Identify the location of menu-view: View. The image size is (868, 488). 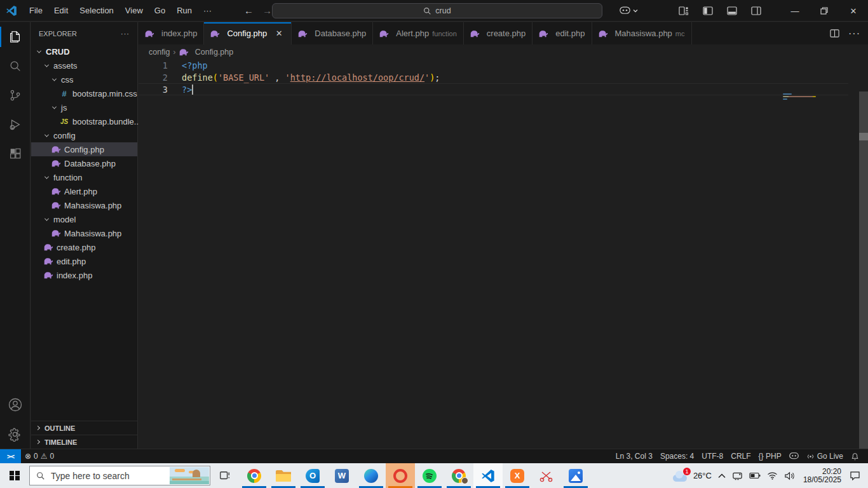
(134, 11).